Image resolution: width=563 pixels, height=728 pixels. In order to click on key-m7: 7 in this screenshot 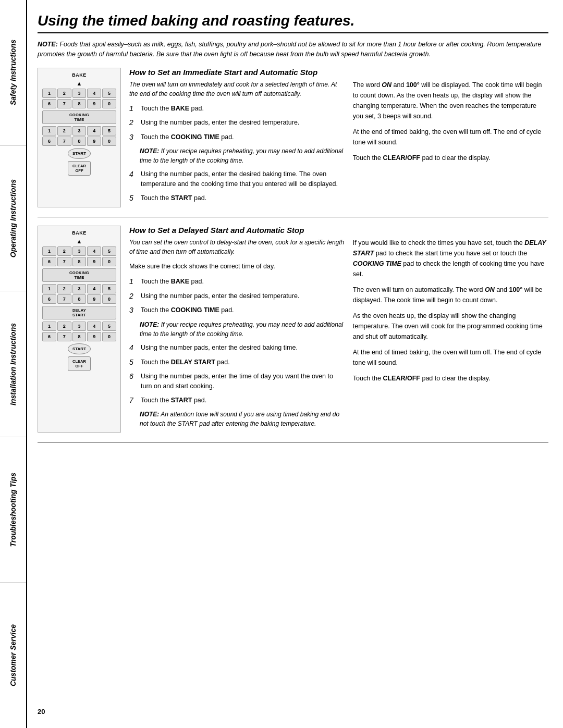, I will do `click(65, 141)`.